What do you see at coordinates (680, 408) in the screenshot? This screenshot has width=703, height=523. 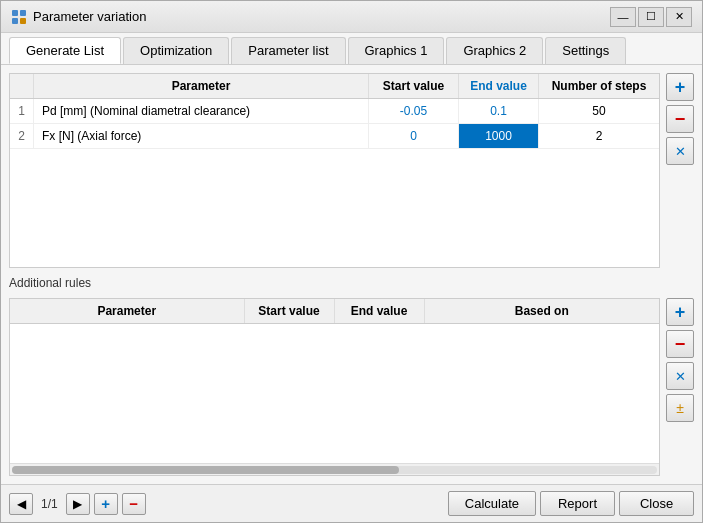 I see `lower-special-button: ±` at bounding box center [680, 408].